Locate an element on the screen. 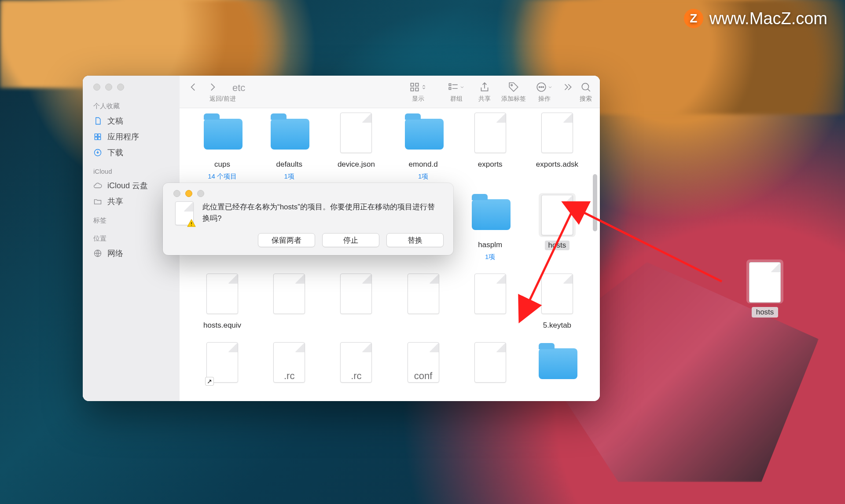 This screenshot has height=504, width=845. sidebar-item-label: 下载 is located at coordinates (115, 153).